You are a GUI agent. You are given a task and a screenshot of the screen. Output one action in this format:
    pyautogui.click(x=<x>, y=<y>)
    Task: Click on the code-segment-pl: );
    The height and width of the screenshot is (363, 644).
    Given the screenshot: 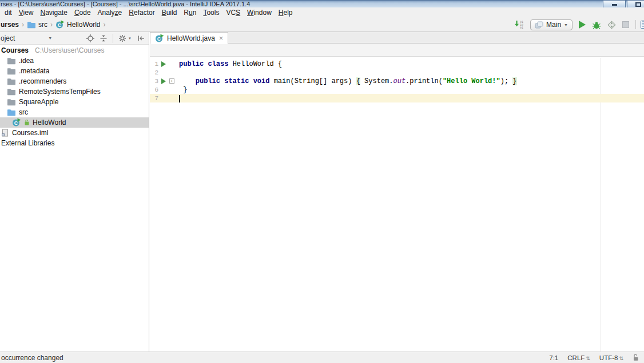 What is the action you would take?
    pyautogui.click(x=507, y=81)
    